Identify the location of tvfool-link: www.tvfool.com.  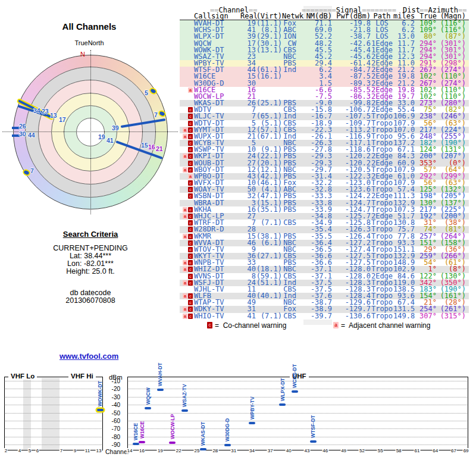
(89, 356).